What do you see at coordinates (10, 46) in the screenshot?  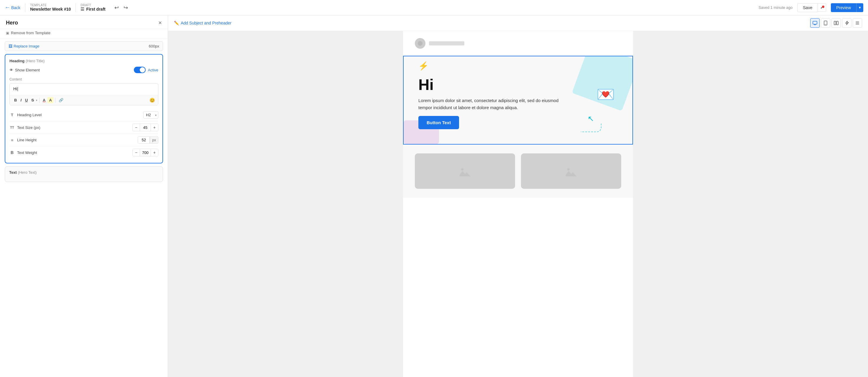 I see `replace-image-icon: 🖼` at bounding box center [10, 46].